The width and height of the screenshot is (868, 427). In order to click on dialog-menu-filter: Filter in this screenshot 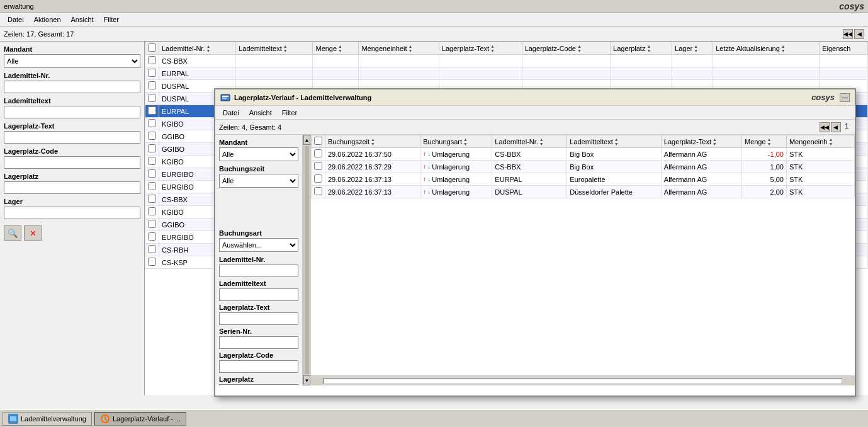, I will do `click(290, 113)`.